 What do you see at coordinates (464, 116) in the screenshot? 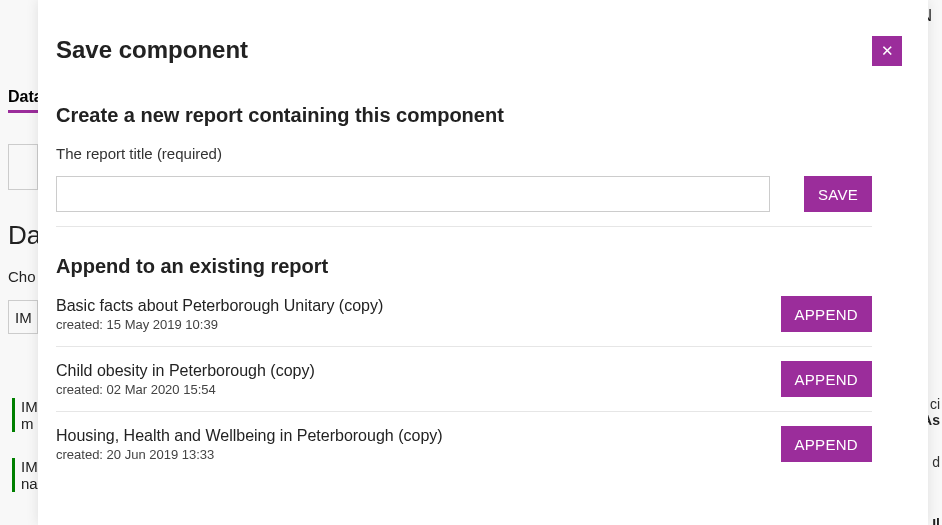
I see `create-report-heading: Create a new report containing this comp…` at bounding box center [464, 116].